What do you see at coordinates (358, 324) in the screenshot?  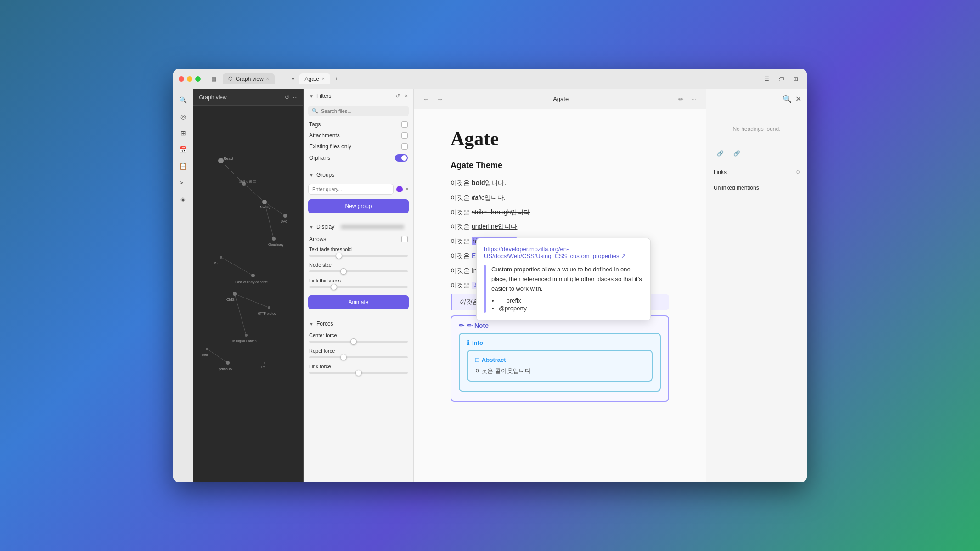 I see `forces-section-header: ▼ Forces` at bounding box center [358, 324].